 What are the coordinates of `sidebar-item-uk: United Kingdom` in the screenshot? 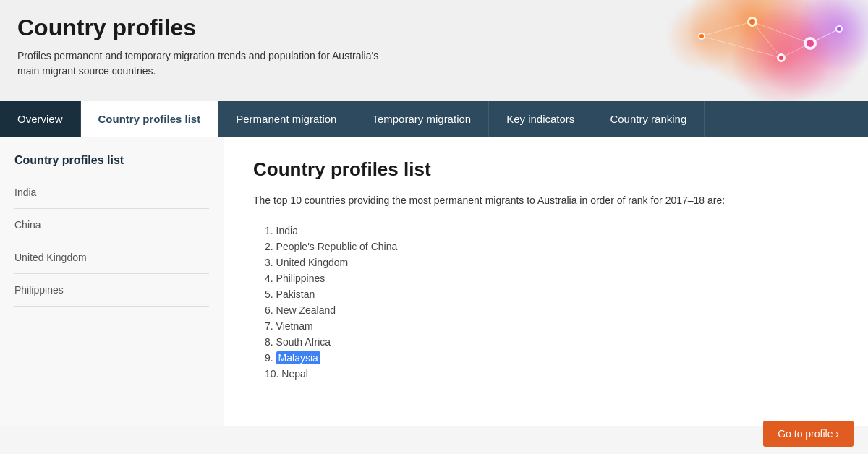 It's located at (111, 257).